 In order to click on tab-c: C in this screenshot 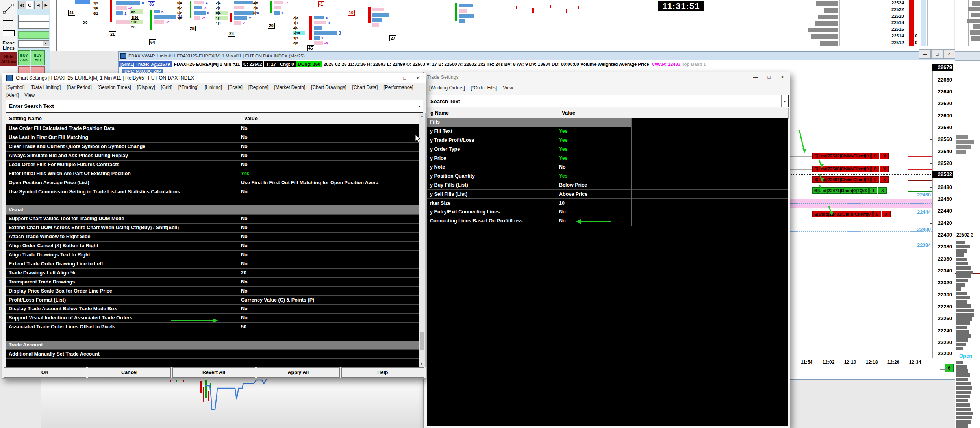, I will do `click(30, 5)`.